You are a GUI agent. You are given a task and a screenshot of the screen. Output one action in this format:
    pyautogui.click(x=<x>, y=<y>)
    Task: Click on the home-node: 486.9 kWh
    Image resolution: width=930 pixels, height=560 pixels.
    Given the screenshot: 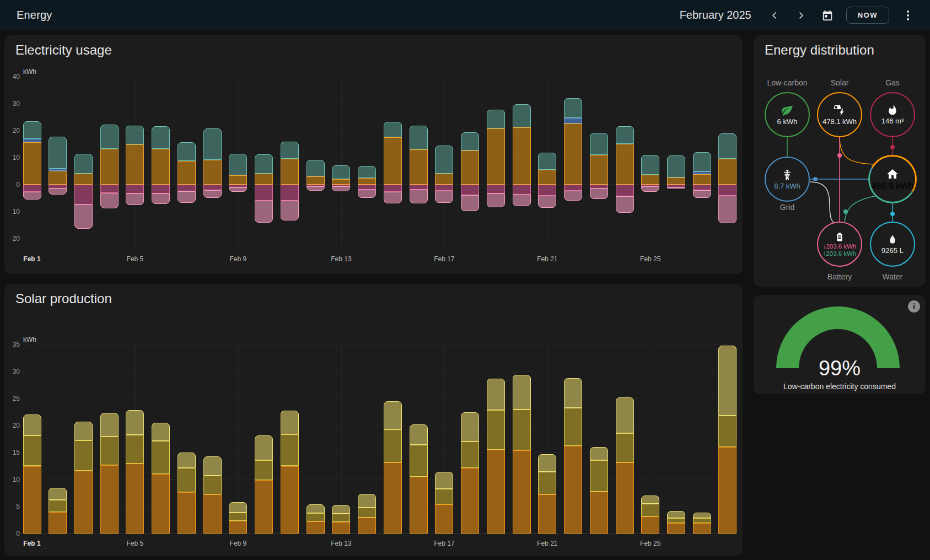 What is the action you would take?
    pyautogui.click(x=893, y=179)
    